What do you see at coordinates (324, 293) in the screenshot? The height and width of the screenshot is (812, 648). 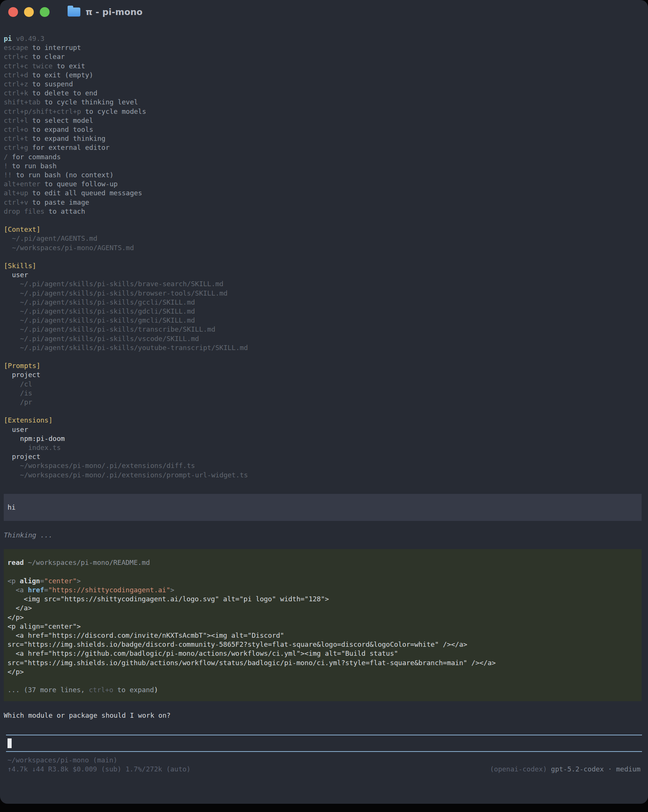 I see `skill-path: ~/.pi/agent/skills/pi-skills/browser-too…` at bounding box center [324, 293].